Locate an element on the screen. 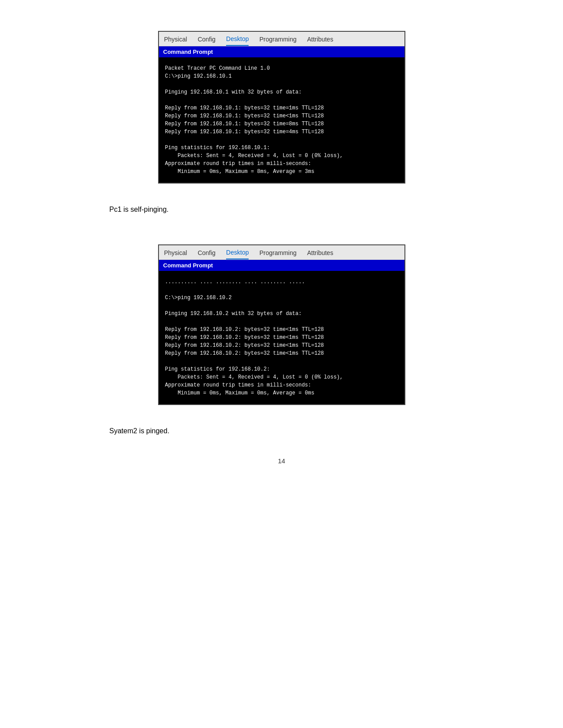  tab-programming-2: Programming is located at coordinates (278, 254).